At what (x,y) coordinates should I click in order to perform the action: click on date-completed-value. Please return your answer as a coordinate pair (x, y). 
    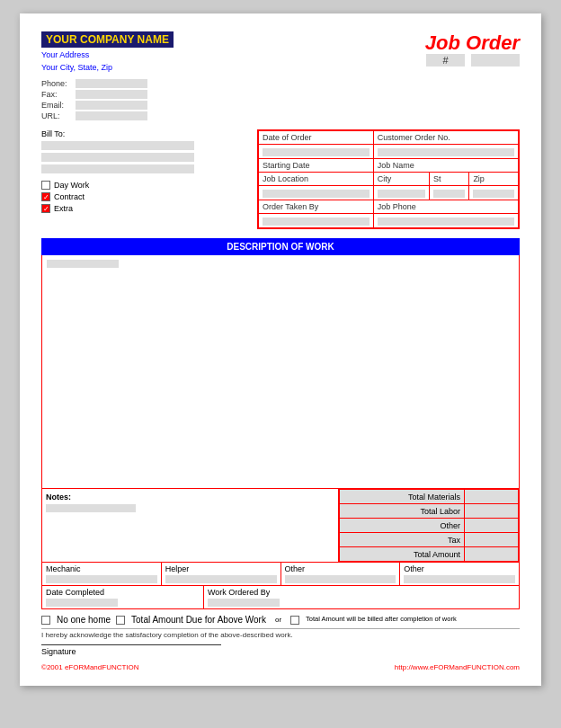
    Looking at the image, I should click on (82, 602).